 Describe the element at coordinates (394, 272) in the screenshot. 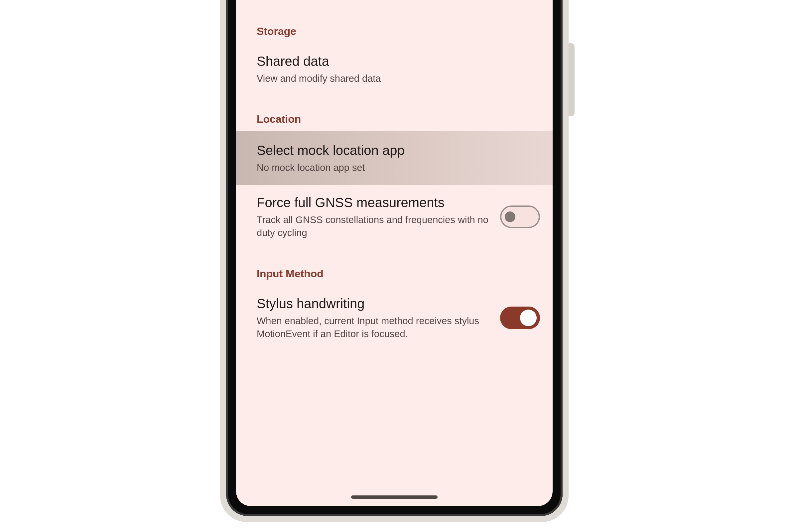

I see `section-header-input: Input Method` at that location.